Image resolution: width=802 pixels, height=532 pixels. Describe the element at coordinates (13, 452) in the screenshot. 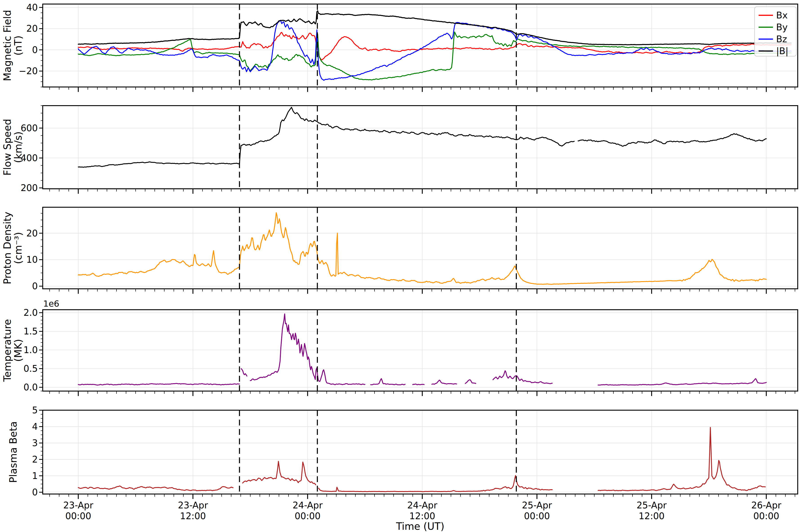

I see `y-axis-label-plasma-beta: Plasma Beta` at that location.